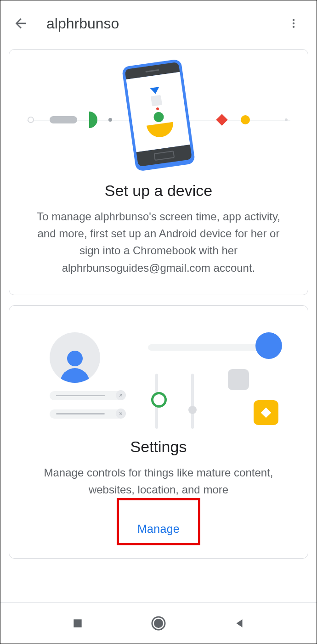 The height and width of the screenshot is (644, 317). Describe the element at coordinates (78, 623) in the screenshot. I see `square-icon` at that location.